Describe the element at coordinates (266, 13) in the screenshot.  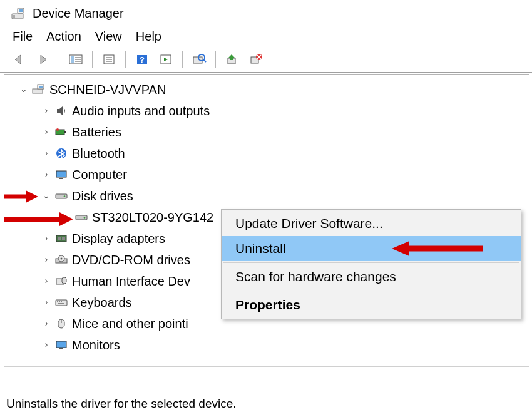
I see `titlebar: Device Manager` at that location.